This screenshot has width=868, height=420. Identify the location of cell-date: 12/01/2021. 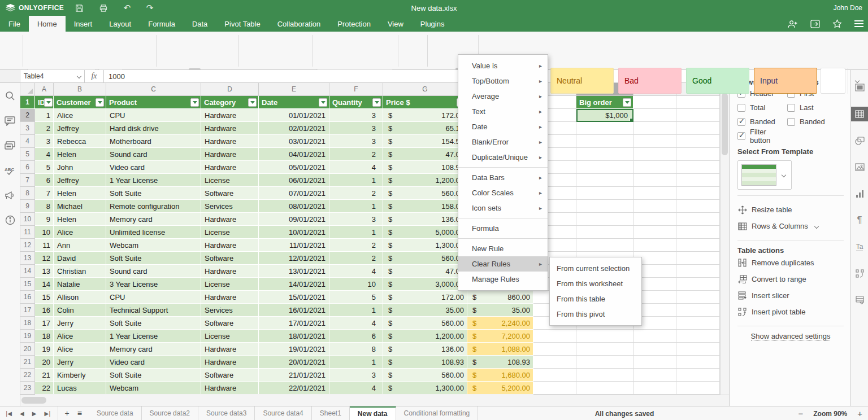
(294, 259).